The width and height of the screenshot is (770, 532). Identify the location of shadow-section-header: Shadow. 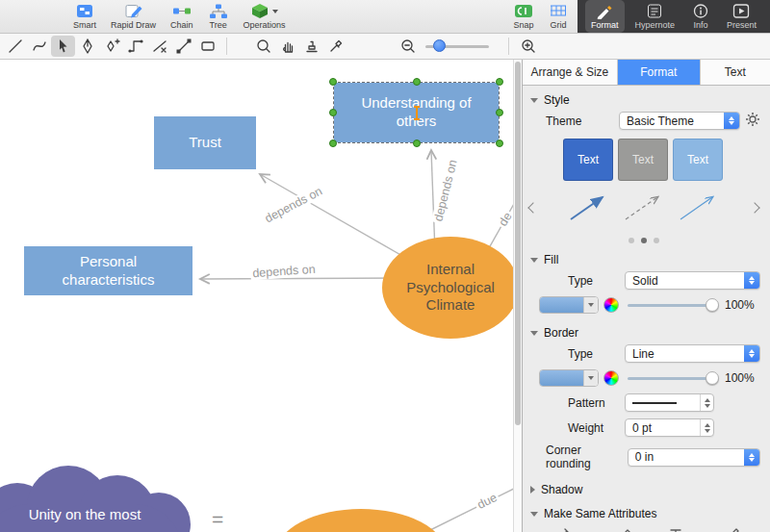
(644, 487).